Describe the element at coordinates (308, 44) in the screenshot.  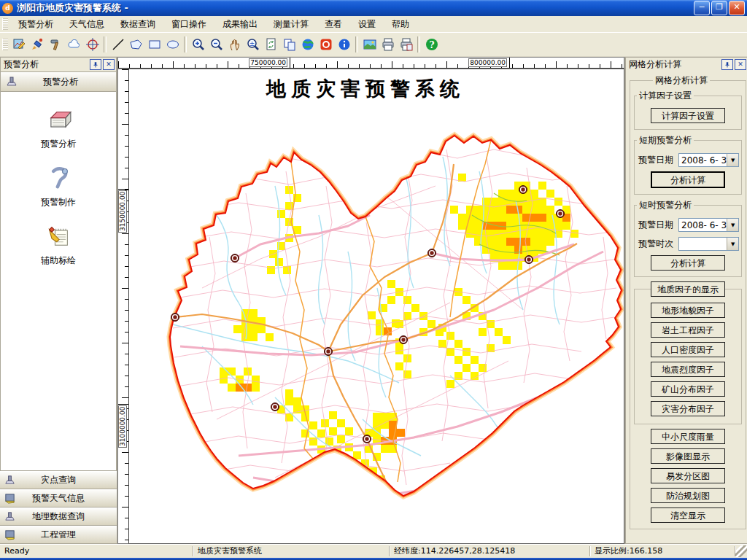
I see `globe-icon` at that location.